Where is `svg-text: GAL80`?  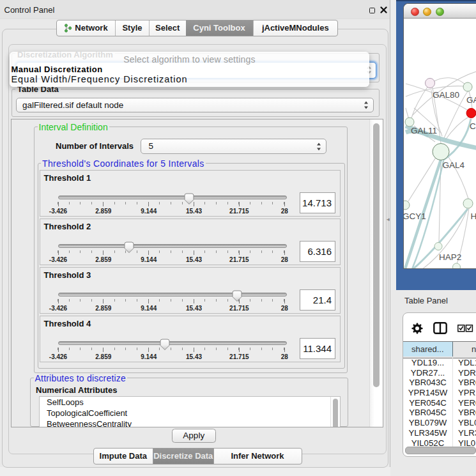 svg-text: GAL80 is located at coordinates (446, 95).